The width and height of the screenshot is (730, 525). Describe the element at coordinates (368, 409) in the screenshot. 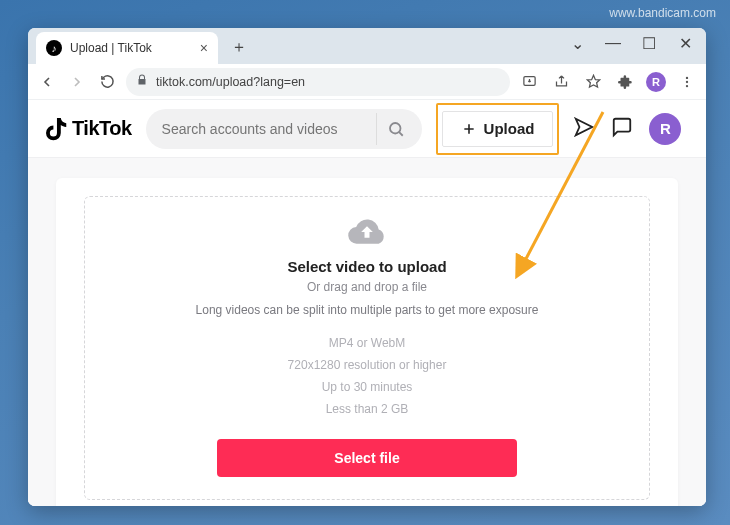

I see `spec-line: Less than 2 GB` at that location.